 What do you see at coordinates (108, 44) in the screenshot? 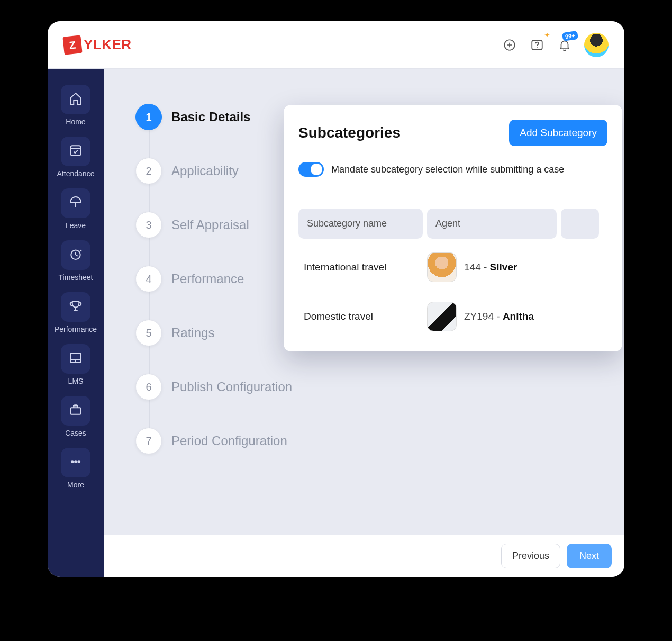
I see `brand-name: YLKER` at bounding box center [108, 44].